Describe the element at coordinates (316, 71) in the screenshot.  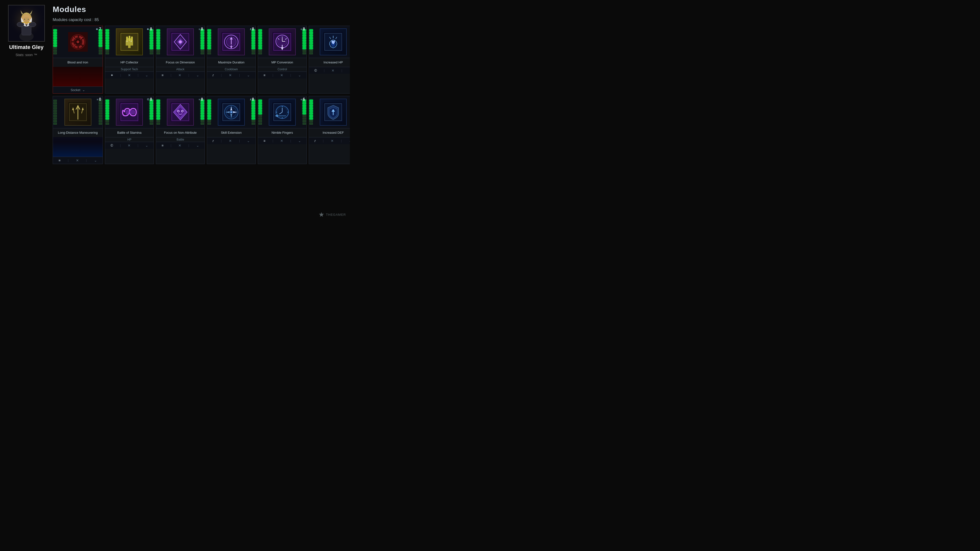
I see `ctrl-type-icon-inchp: ©` at that location.